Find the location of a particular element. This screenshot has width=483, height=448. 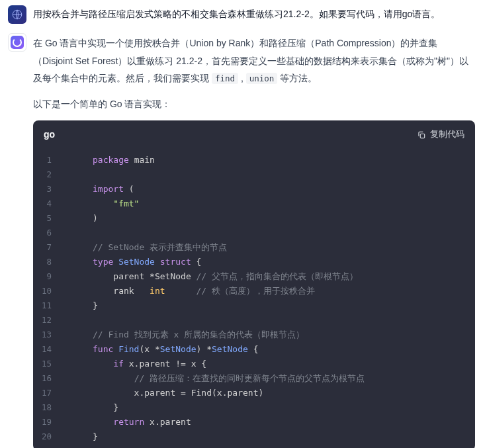

code-line: 3import ( is located at coordinates (254, 189).